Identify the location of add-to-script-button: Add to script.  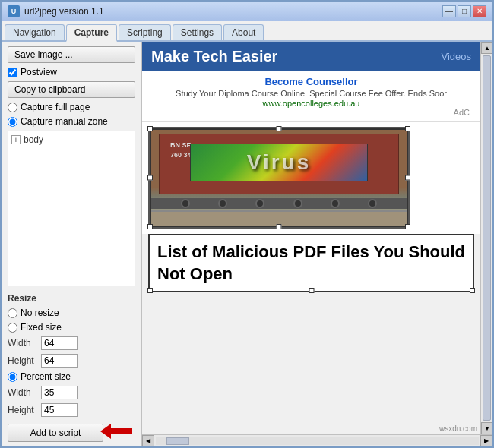
(55, 433).